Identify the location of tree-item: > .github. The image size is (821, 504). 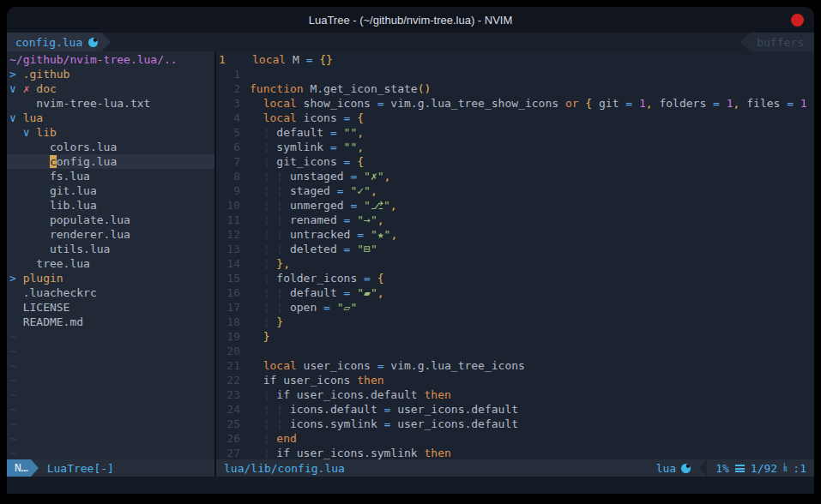
(111, 74).